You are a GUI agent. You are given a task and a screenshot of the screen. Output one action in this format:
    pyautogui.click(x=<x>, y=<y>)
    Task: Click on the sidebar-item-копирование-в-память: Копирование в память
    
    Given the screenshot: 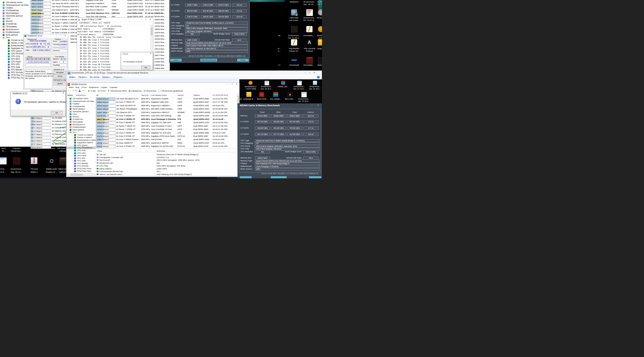 What is the action you would take?
    pyautogui.click(x=81, y=140)
    